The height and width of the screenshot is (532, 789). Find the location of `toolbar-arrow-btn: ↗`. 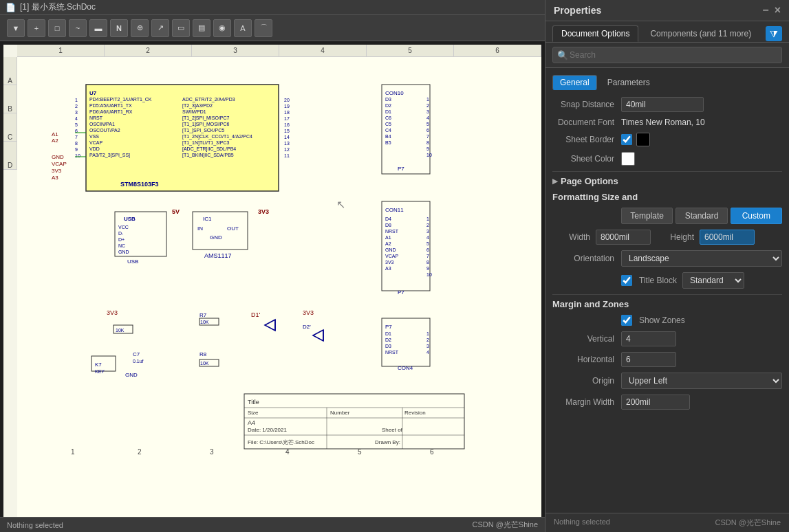

toolbar-arrow-btn: ↗ is located at coordinates (160, 28).